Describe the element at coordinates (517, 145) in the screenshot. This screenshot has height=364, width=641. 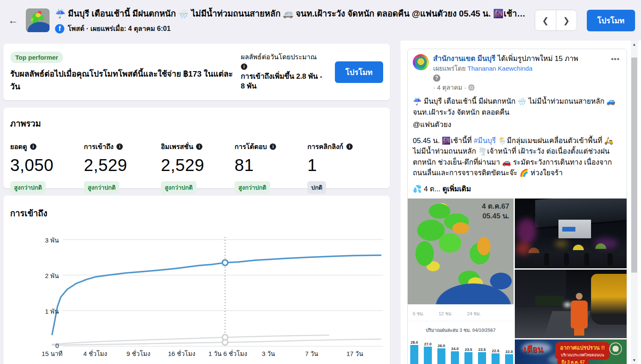
I see `post-body-text: ☔ มีนบุรี เตือนเช้านี้ มีฝนตกหนัก 🌧️ ไม่…` at that location.